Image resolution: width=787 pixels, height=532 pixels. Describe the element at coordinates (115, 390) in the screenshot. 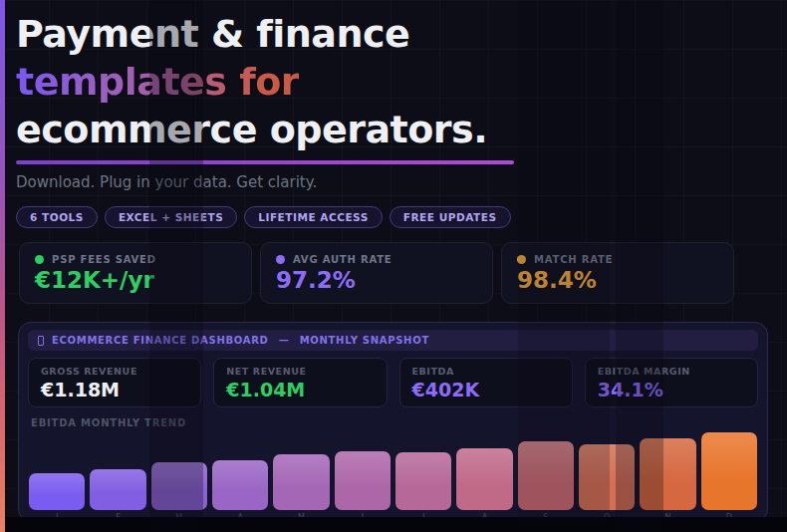

I see `metric-value: €1.18M` at that location.